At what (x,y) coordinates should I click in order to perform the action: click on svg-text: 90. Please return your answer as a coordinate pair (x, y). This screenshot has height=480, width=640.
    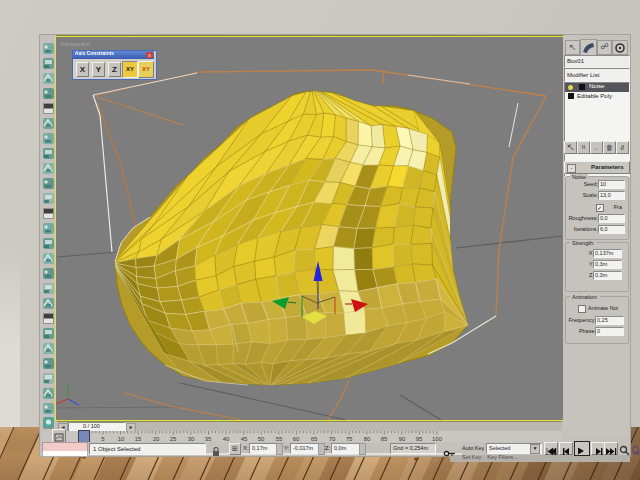
    Looking at the image, I should click on (402, 439).